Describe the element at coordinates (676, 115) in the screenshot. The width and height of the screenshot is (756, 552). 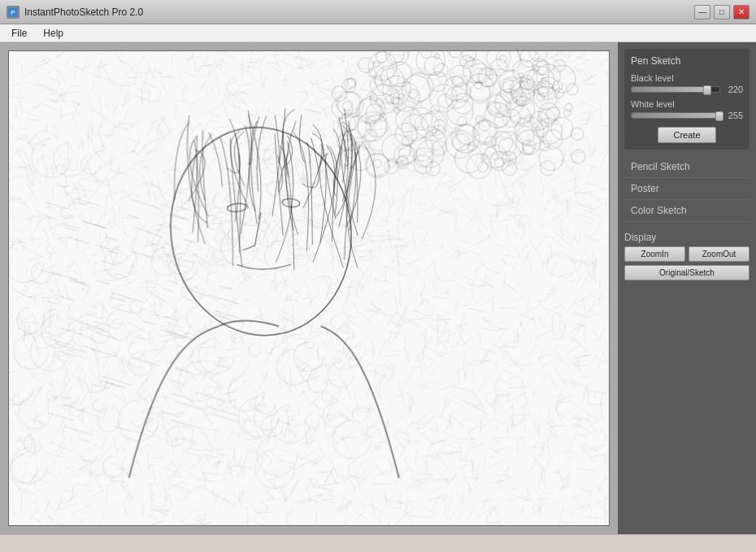
I see `white-level-track` at that location.